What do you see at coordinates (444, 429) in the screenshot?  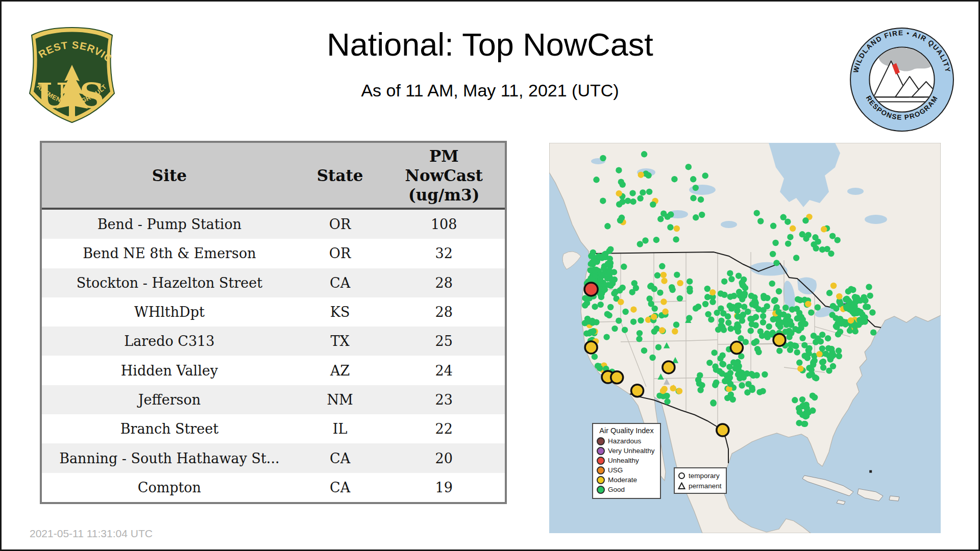 I see `table-cell: 22` at bounding box center [444, 429].